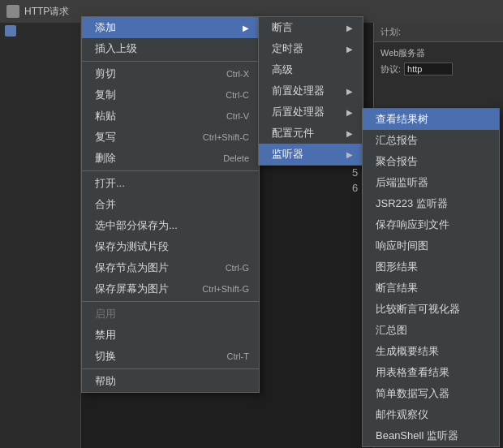 The image size is (503, 448). Describe the element at coordinates (170, 268) in the screenshot. I see `menu1-save-node-img: 保存节点为图片 Ctrl-G` at that location.